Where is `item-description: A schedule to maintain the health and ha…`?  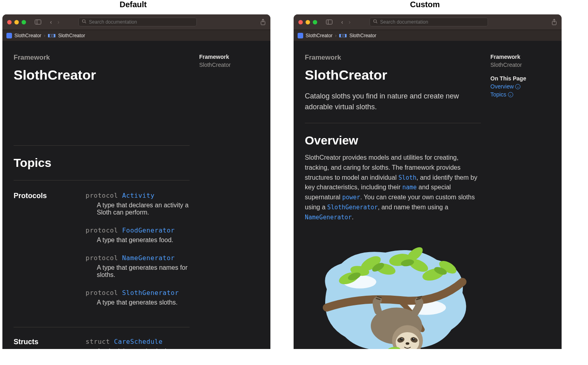 item-description: A schedule to maintain the health and ha… is located at coordinates (138, 348).